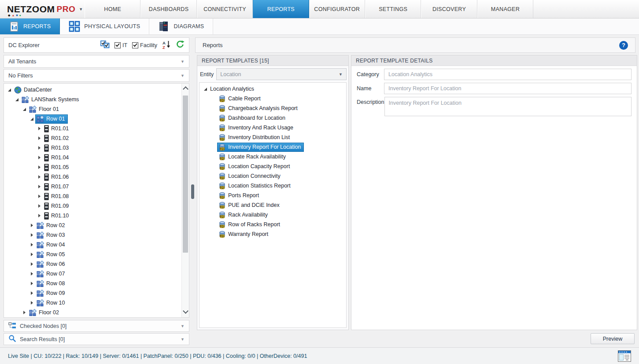 The image size is (639, 364). I want to click on sub-nav-tab-physical-layouts: PHYSICAL LAYOUTS, so click(105, 26).